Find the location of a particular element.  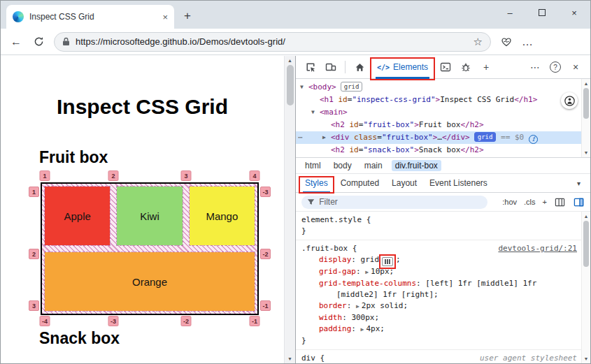

more-tools-icon: + is located at coordinates (486, 67).